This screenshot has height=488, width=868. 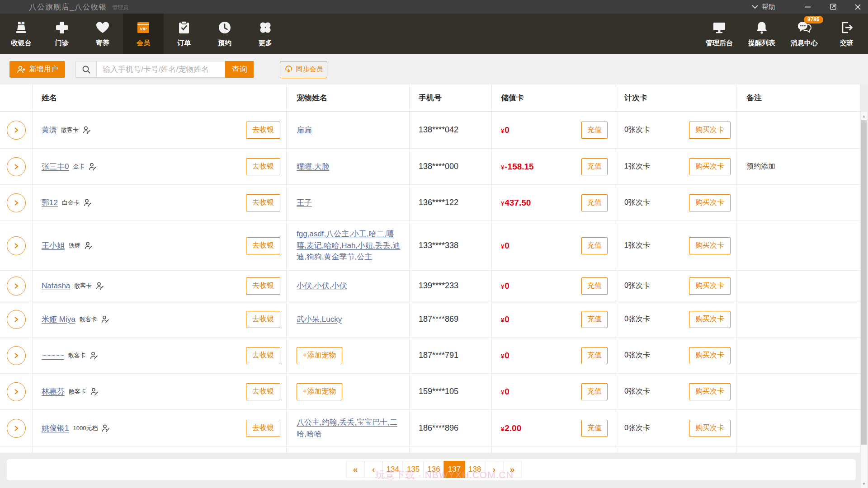 I want to click on nav-tab-7: 更多, so click(x=265, y=34).